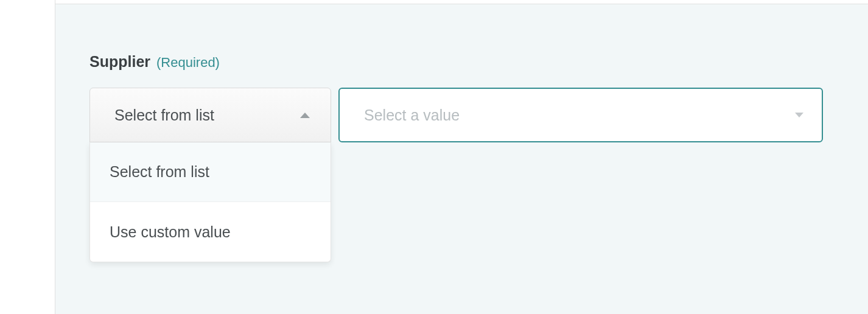  I want to click on source-mode-option-label: Select from list, so click(159, 172).